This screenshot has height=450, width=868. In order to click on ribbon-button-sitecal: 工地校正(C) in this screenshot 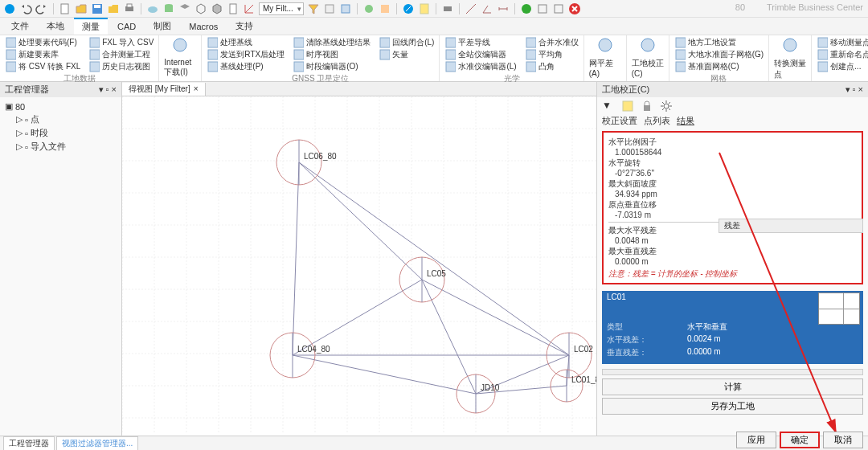, I will do `click(648, 58)`.